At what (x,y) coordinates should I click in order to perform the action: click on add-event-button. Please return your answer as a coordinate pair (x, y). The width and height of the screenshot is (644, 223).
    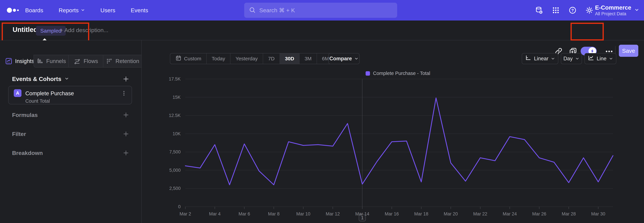
    Looking at the image, I should click on (126, 79).